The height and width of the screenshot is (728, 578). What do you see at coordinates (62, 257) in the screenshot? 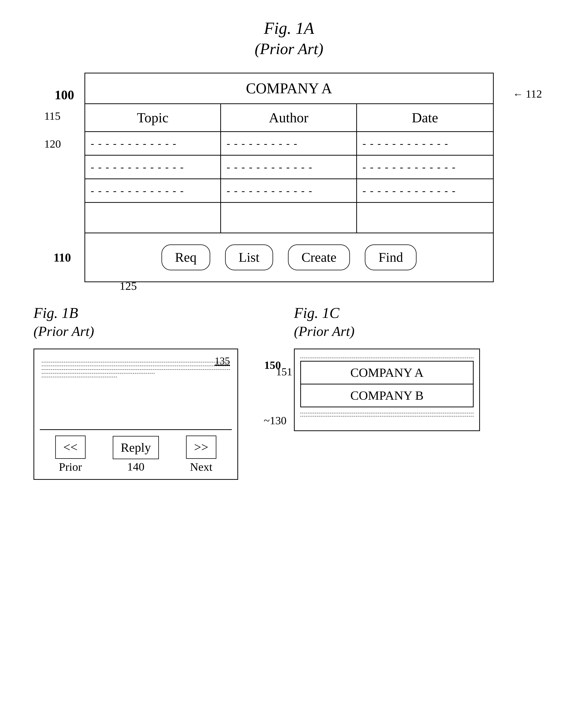
I see `label-110: 110` at bounding box center [62, 257].